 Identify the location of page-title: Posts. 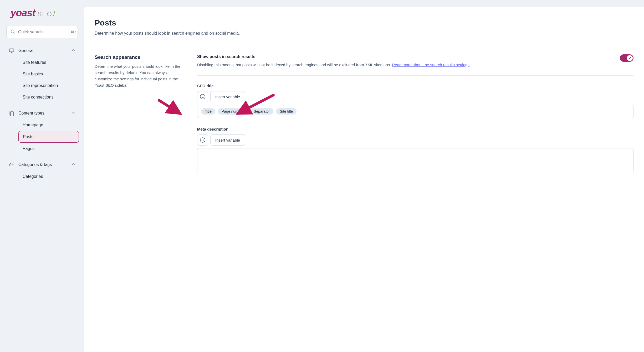
(364, 23).